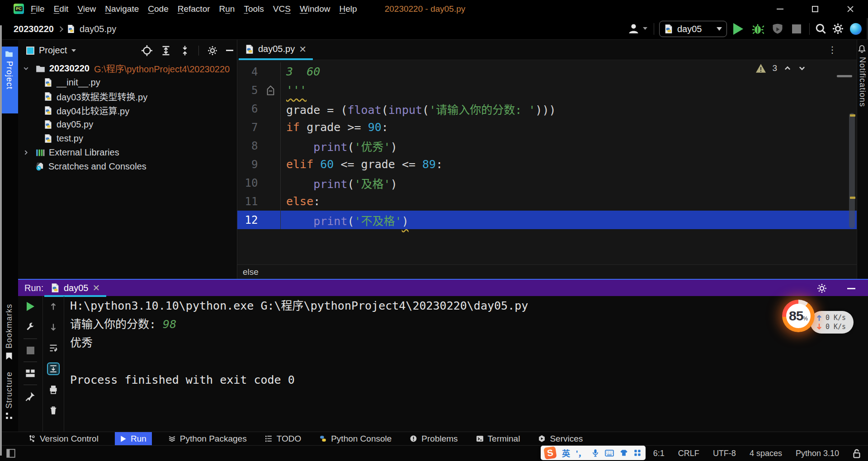 Image resolution: width=868 pixels, height=461 pixels. I want to click on code-line-9: 9elif 60 <= grade <= 89:, so click(547, 165).